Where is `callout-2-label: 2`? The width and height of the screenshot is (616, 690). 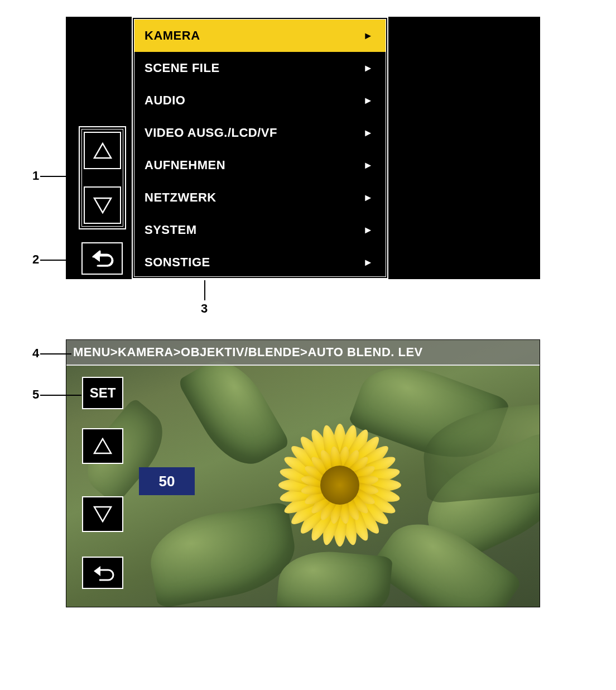
callout-2-label: 2 is located at coordinates (36, 260).